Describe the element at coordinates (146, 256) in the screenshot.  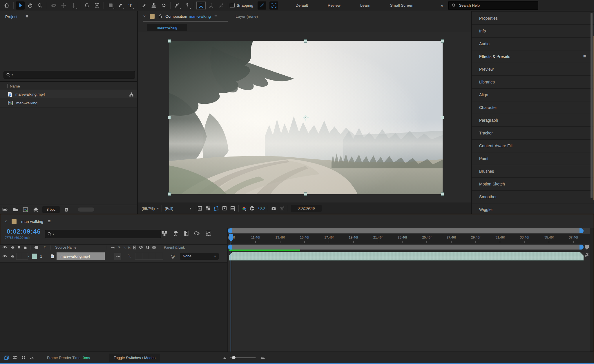
I see `layer-frameblend-toggle` at that location.